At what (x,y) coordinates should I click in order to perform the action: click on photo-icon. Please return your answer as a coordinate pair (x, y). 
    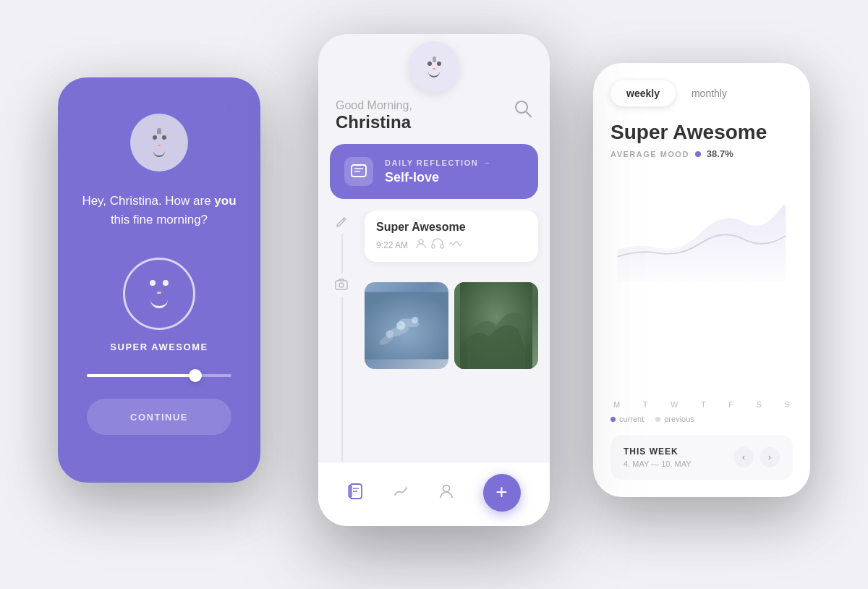
    Looking at the image, I should click on (341, 285).